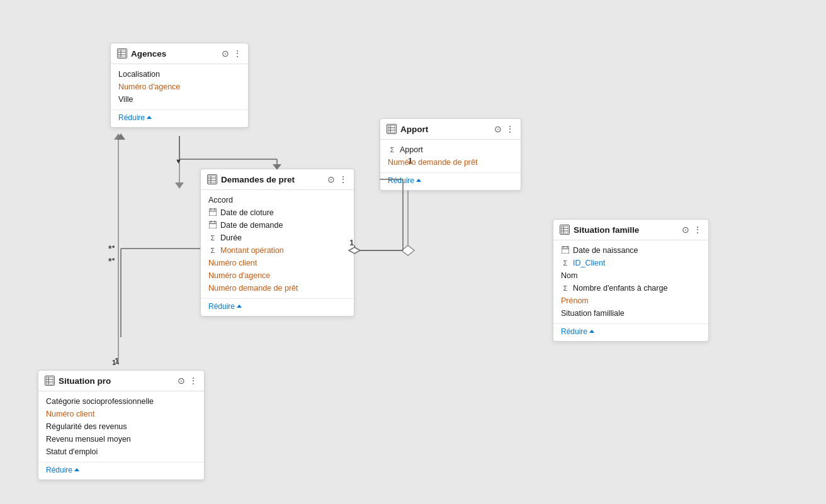  What do you see at coordinates (451, 130) in the screenshot?
I see `card-header-apport: Apport ⊙ ⋮` at bounding box center [451, 130].